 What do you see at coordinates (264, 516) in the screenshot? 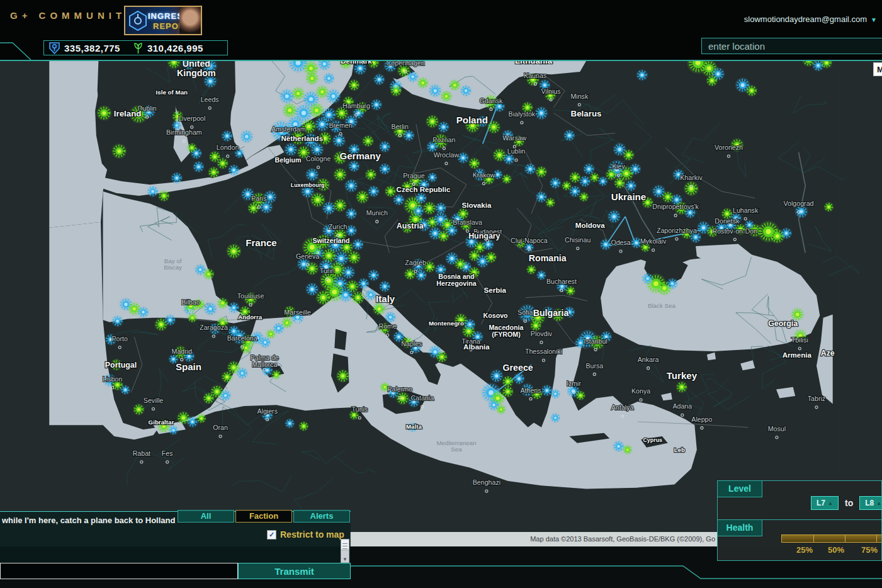
I see `comm-tab-faction: Faction` at bounding box center [264, 516].